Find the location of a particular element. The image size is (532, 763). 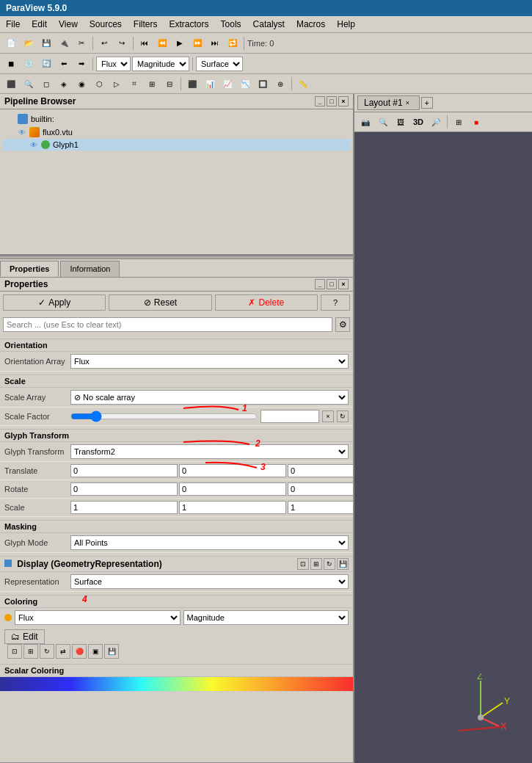

vp-screenshot-btn: 🖼 is located at coordinates (401, 122).